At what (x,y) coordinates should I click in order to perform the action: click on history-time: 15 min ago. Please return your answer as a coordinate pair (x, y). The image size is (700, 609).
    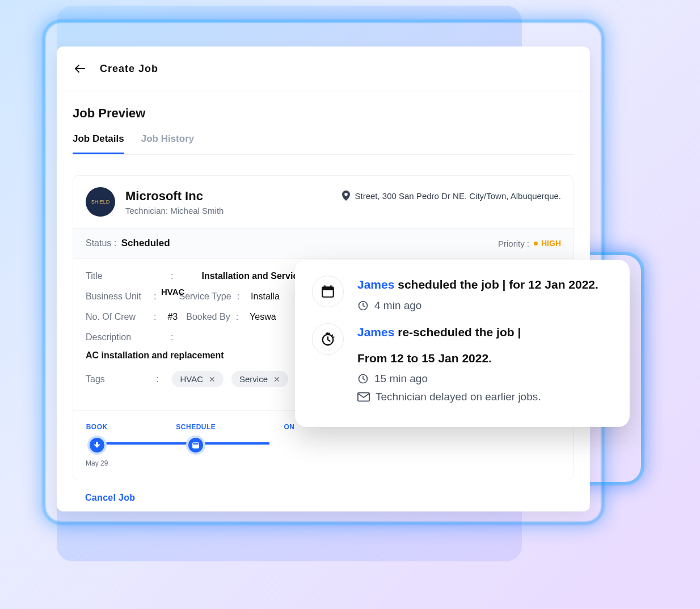
    Looking at the image, I should click on (401, 379).